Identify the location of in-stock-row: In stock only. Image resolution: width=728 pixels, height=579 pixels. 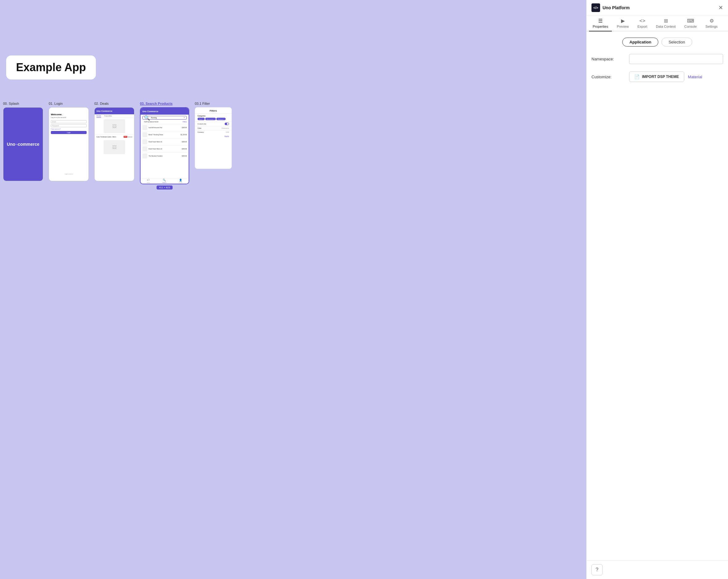
(213, 124).